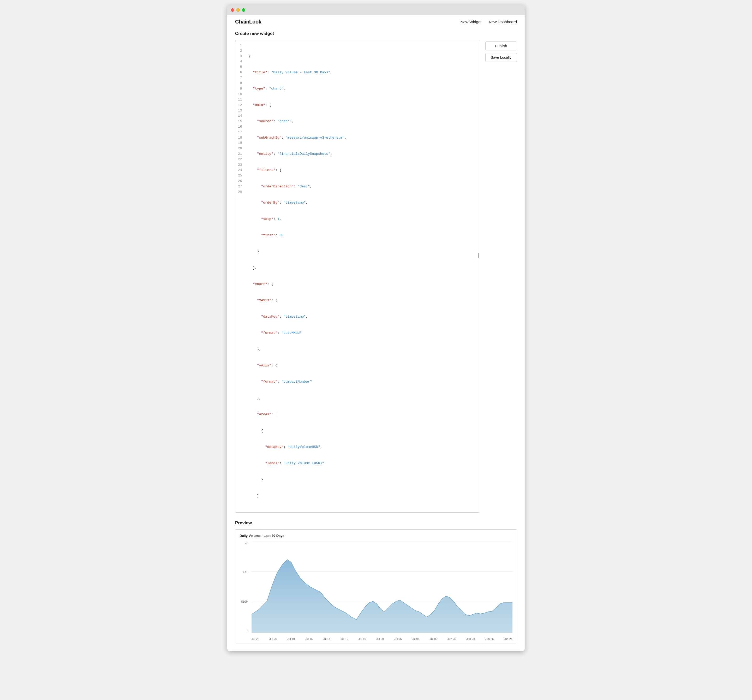 The width and height of the screenshot is (752, 700). What do you see at coordinates (238, 10) in the screenshot?
I see `minimize-button` at bounding box center [238, 10].